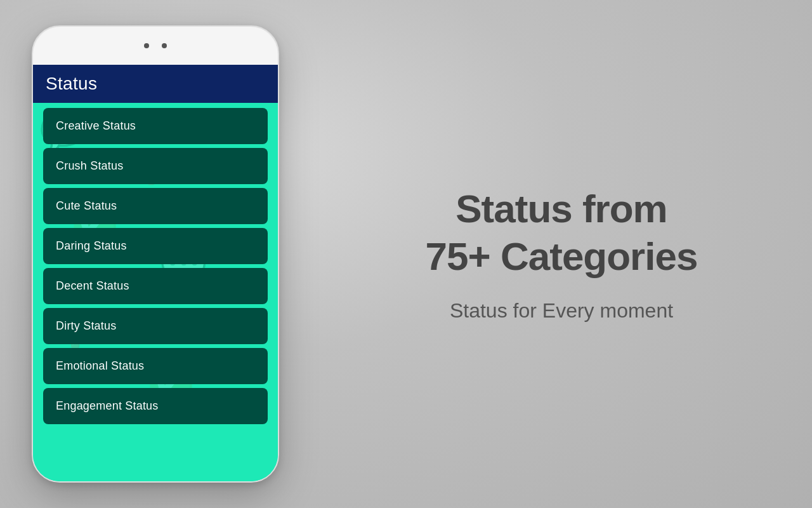 This screenshot has width=812, height=508. I want to click on menu-item-4: Decent Status, so click(155, 286).